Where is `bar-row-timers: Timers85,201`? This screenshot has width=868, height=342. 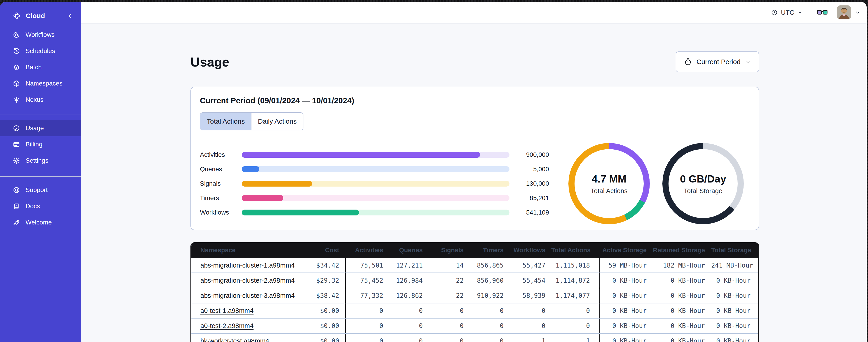 bar-row-timers: Timers85,201 is located at coordinates (374, 198).